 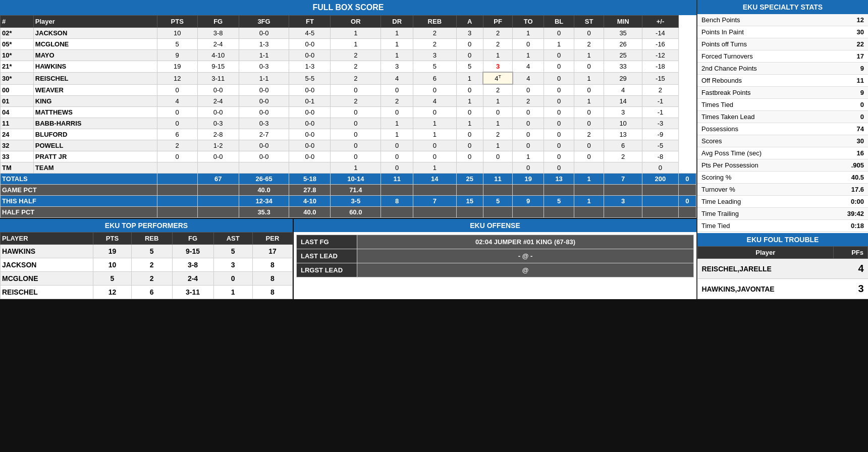 I want to click on foul-header-row: Player PFs, so click(x=783, y=253).